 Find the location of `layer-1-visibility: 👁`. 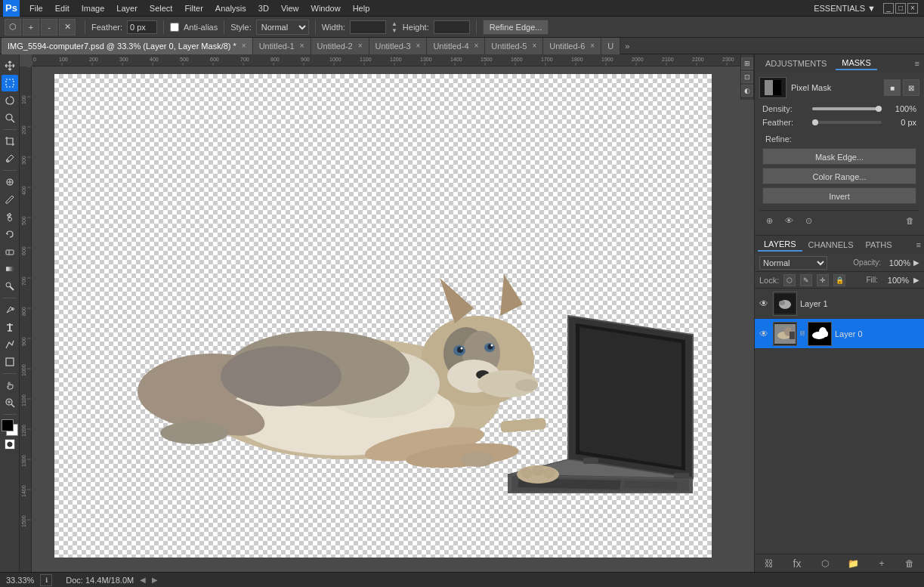

layer-1-visibility: 👁 is located at coordinates (764, 304).